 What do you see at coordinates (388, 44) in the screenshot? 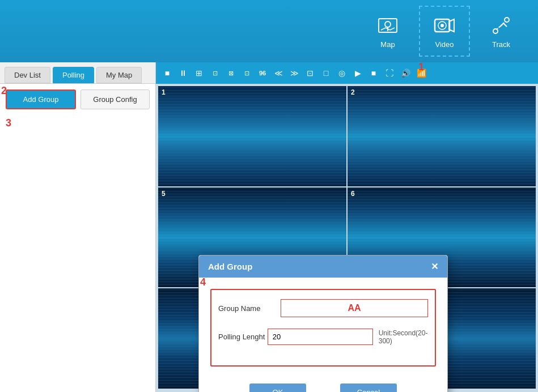
I see `map-label: Map` at bounding box center [388, 44].